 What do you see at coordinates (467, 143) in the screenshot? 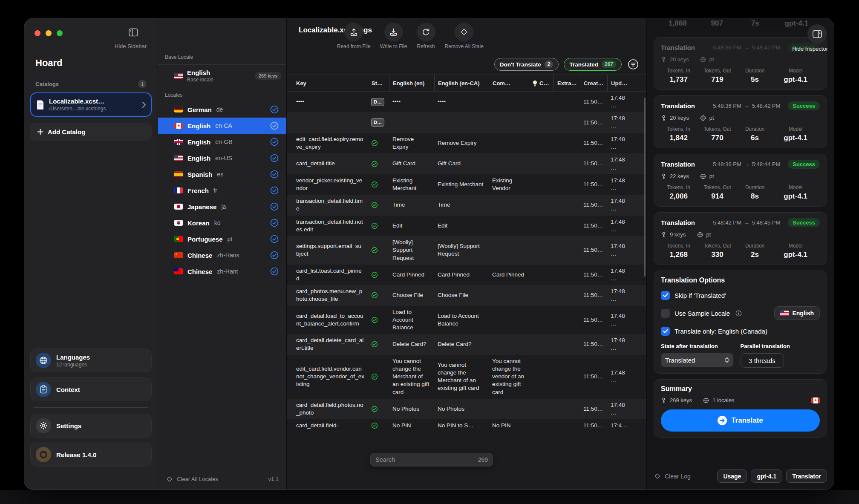
I see `table-row: edit_card.field.expiry.remove_expiryRemo…` at bounding box center [467, 143].